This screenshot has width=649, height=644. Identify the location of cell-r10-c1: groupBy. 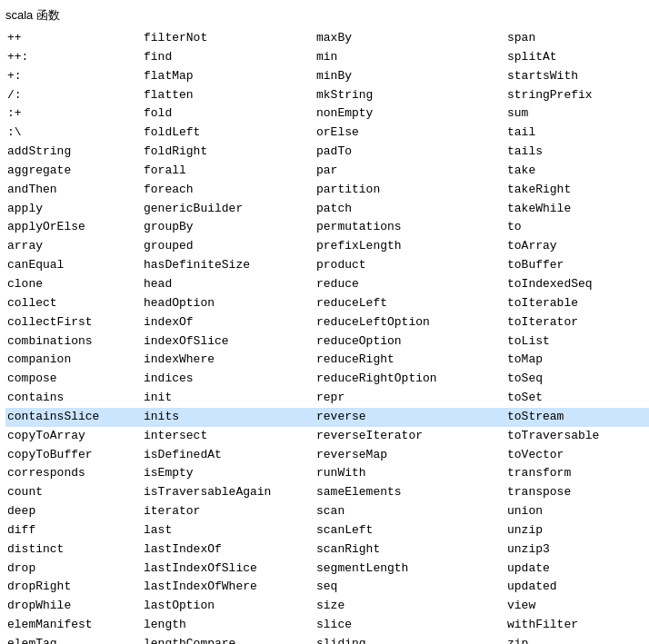
(228, 227).